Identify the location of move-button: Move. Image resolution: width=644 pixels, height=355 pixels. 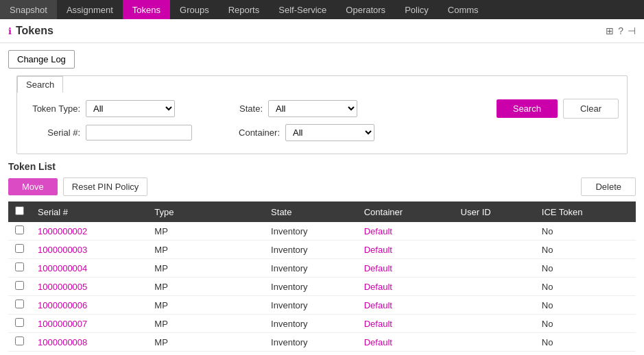
(33, 186).